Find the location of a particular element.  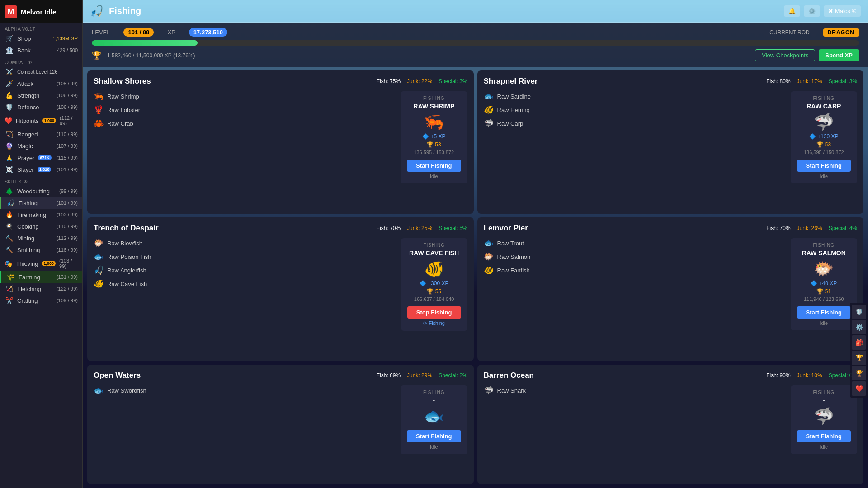

strength-icon: 💪 is located at coordinates (9, 95).